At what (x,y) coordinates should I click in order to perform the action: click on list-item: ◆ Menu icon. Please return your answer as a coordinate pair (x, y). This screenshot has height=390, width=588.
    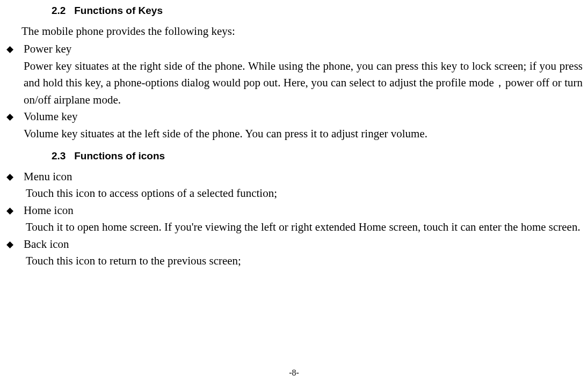
    Looking at the image, I should click on (294, 177).